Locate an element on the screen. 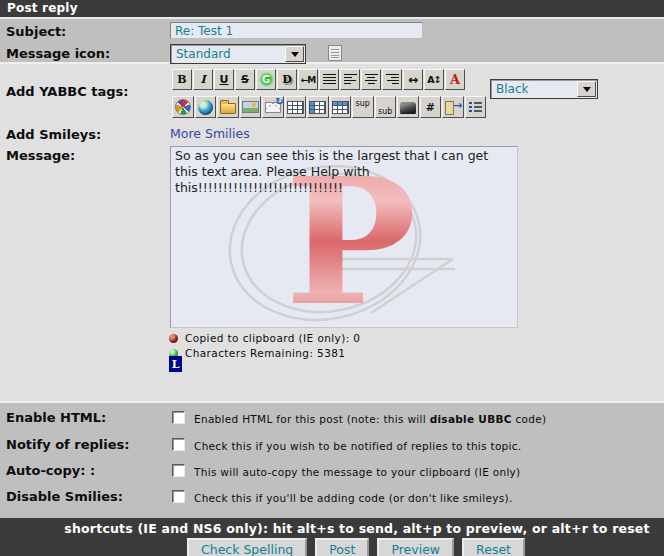 The height and width of the screenshot is (556, 664). center-button is located at coordinates (371, 80).